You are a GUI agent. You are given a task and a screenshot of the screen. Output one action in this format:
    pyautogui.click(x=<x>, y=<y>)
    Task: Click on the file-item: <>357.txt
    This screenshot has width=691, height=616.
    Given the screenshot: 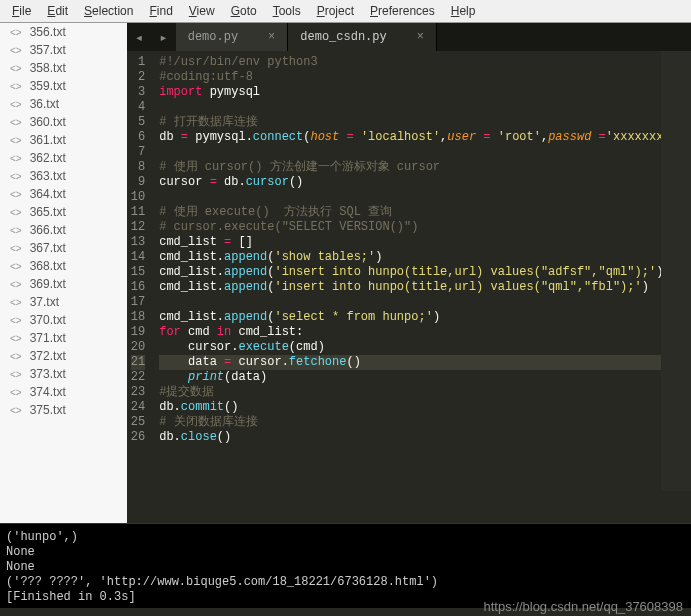 What is the action you would take?
    pyautogui.click(x=64, y=50)
    